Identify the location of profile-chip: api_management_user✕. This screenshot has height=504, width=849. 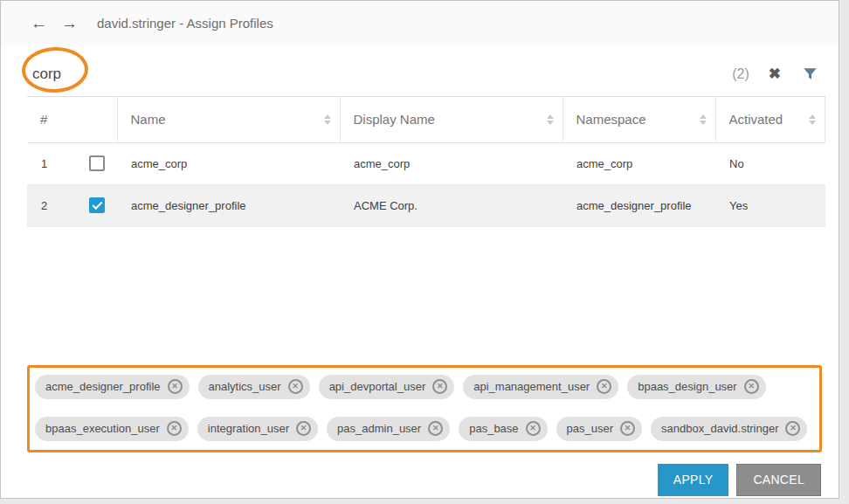
(541, 387).